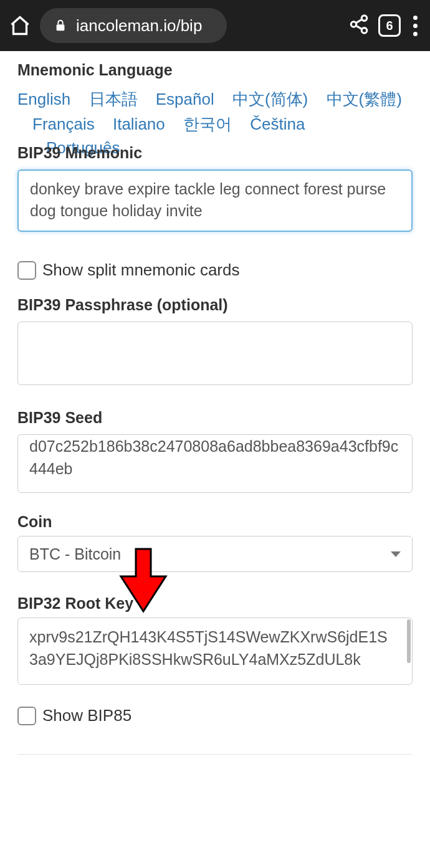  I want to click on lang-korean: 한국어, so click(208, 124).